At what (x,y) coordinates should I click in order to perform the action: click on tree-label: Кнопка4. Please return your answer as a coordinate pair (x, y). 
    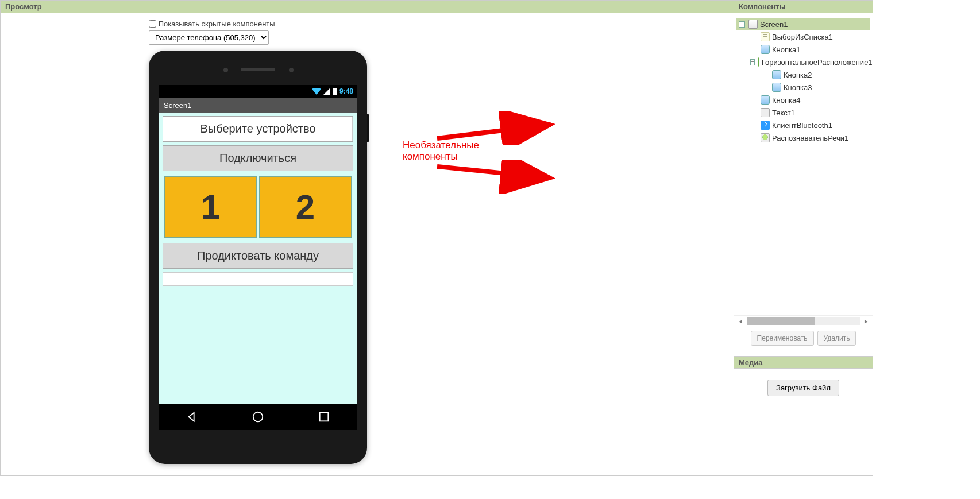
    Looking at the image, I should click on (786, 100).